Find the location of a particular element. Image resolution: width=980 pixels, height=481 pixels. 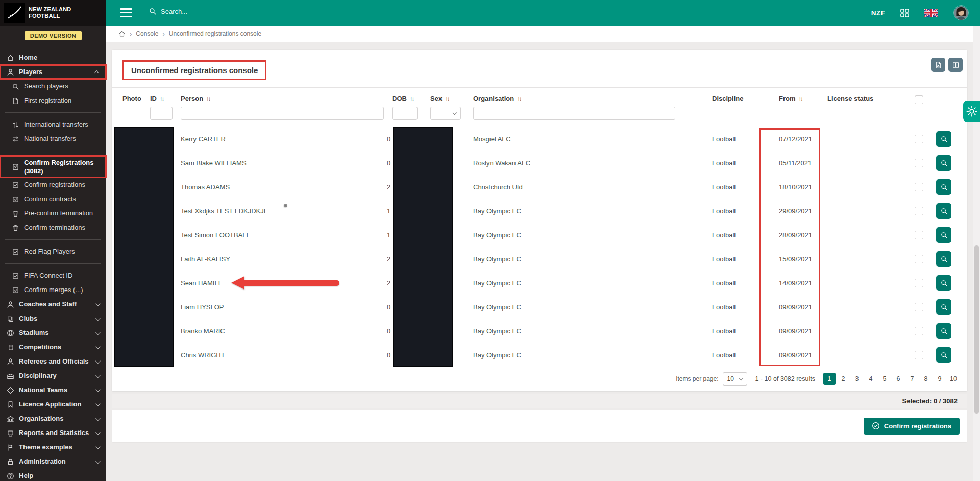

sidebar-item-stadiums: Stadiums is located at coordinates (53, 333).